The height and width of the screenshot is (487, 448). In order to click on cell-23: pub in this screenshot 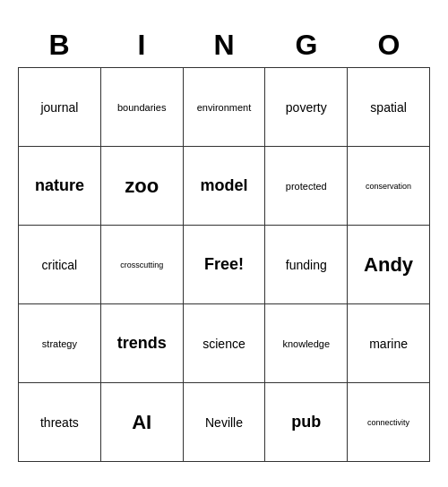, I will do `click(306, 423)`.